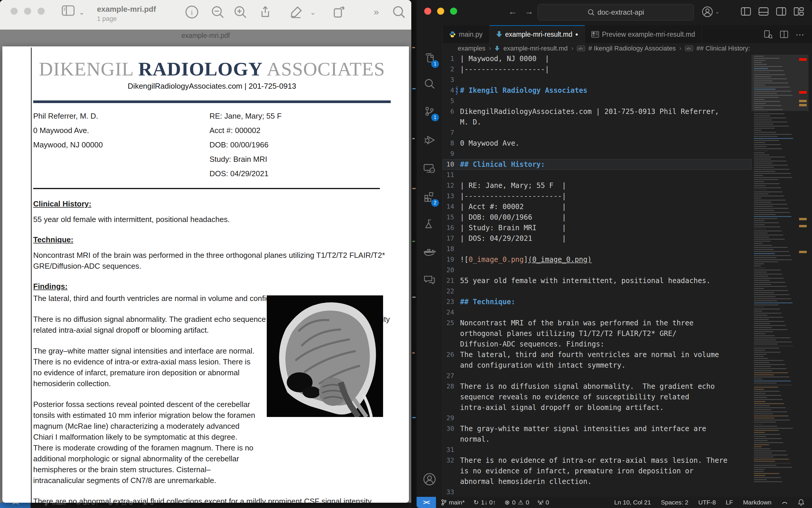  Describe the element at coordinates (597, 366) in the screenshot. I see `editor-row: and configuration with intact symmetry.` at that location.